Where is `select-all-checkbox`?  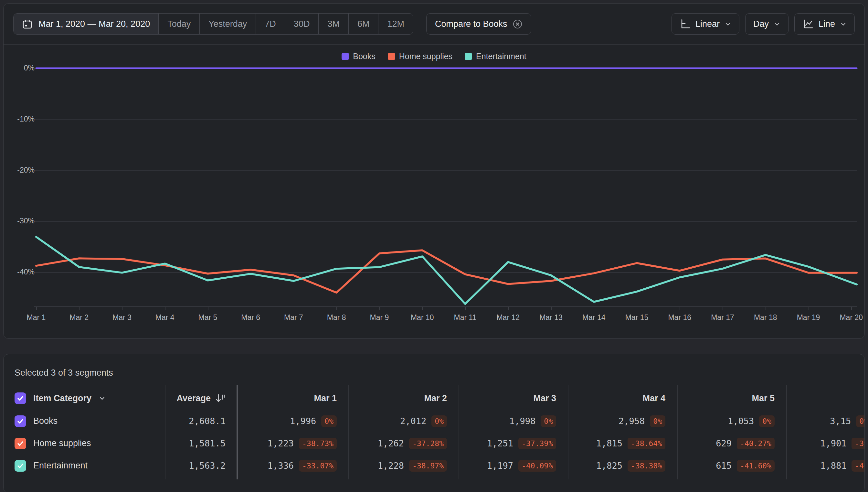
select-all-checkbox is located at coordinates (20, 398).